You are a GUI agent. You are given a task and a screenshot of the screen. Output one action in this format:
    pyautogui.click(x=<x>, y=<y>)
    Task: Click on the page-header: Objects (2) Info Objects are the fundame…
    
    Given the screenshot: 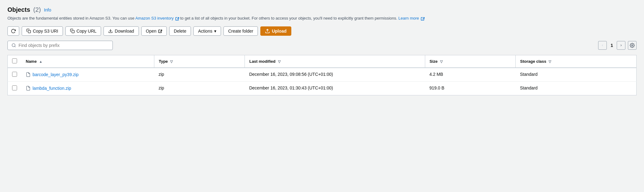 What is the action you would take?
    pyautogui.click(x=322, y=14)
    